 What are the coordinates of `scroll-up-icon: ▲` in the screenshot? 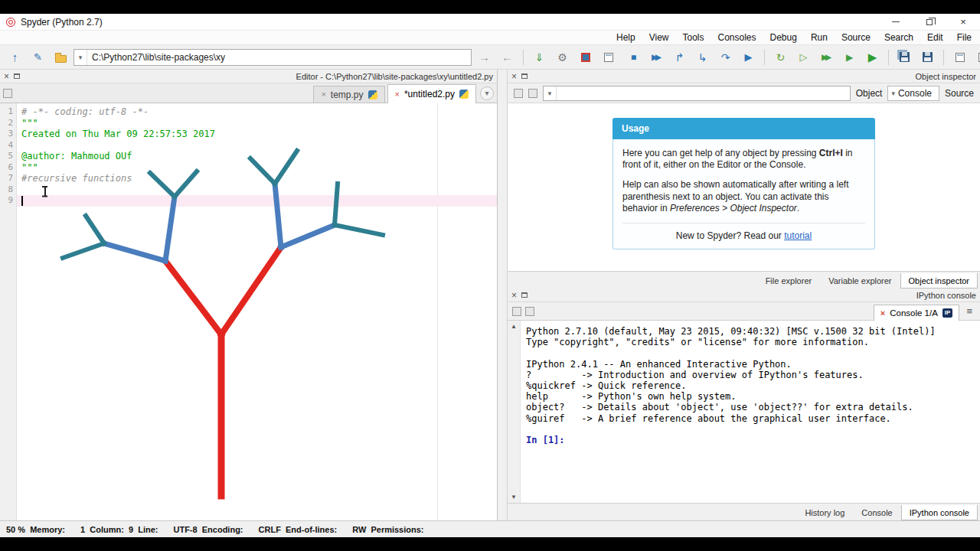 It's located at (514, 326).